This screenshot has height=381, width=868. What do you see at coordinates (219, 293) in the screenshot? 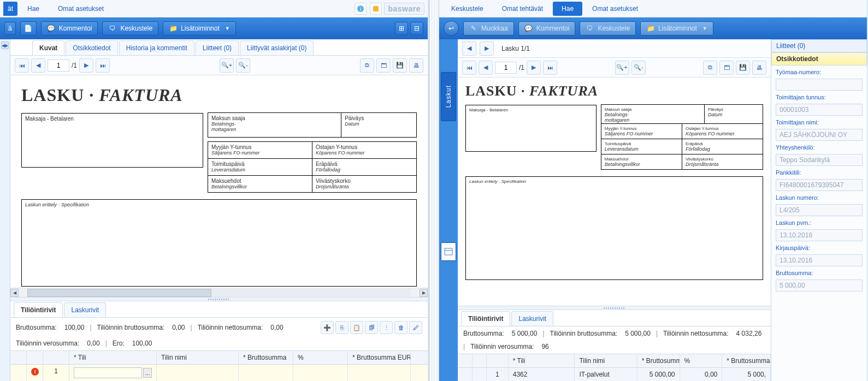
I see `h-scrollbar-left: ◀▶` at bounding box center [219, 293].